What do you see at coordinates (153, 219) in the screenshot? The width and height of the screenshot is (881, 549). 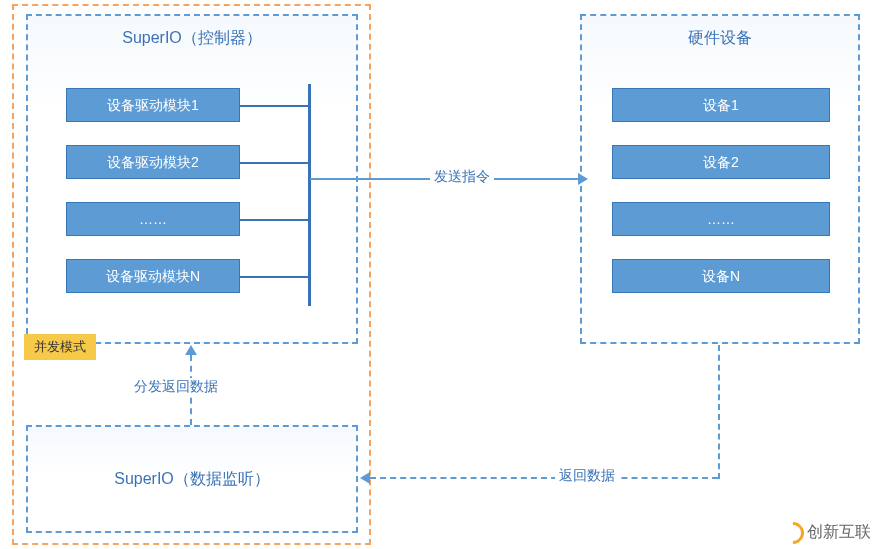 I see `driver-module: ……` at bounding box center [153, 219].